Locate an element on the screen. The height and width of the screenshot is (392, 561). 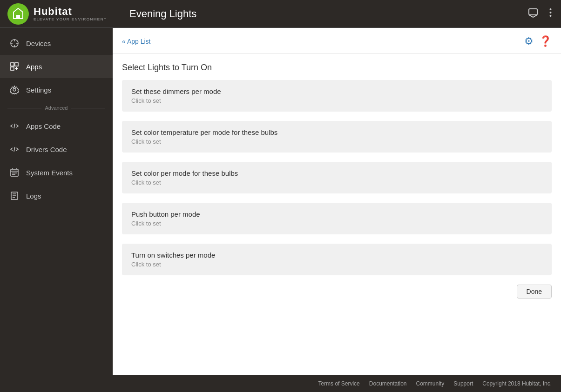
option-card-switches: Turn on switches per mode Click to set is located at coordinates (337, 259).